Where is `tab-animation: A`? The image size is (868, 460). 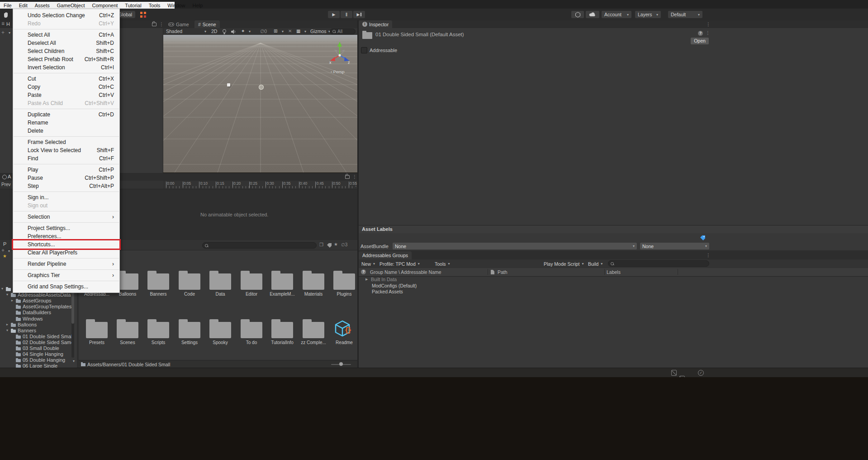
tab-animation: A is located at coordinates (9, 177).